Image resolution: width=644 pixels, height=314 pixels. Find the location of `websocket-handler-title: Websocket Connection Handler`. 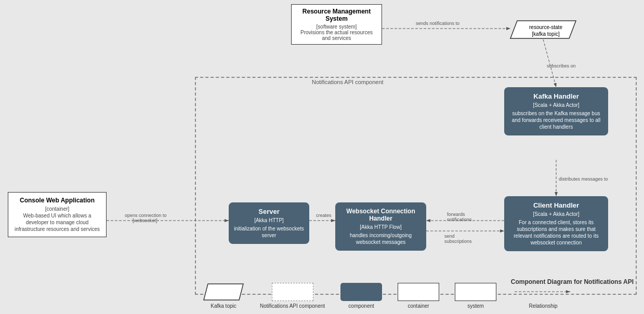

websocket-handler-title: Websocket Connection Handler is located at coordinates (380, 215).